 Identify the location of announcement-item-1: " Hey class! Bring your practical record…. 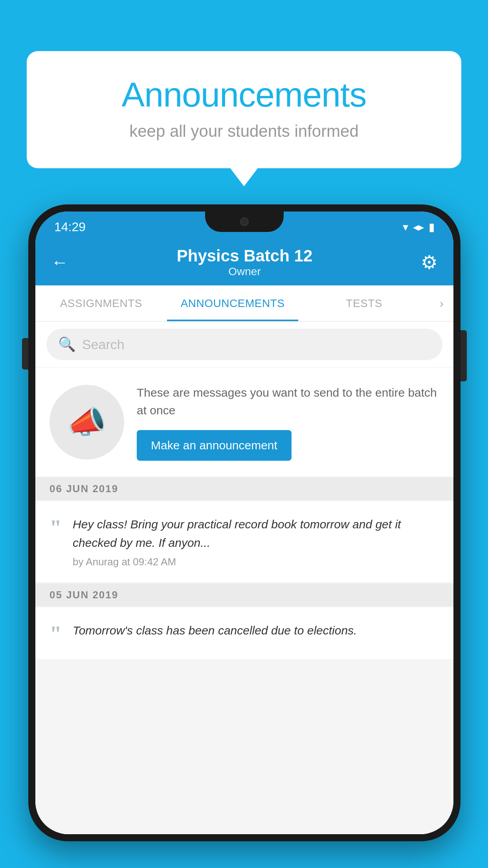
(244, 542).